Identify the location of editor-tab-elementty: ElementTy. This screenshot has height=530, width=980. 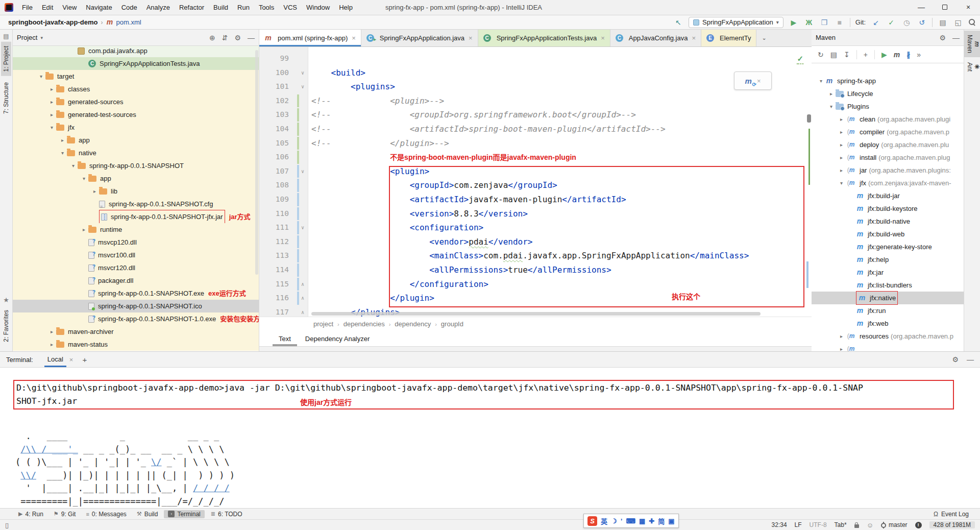
(729, 38).